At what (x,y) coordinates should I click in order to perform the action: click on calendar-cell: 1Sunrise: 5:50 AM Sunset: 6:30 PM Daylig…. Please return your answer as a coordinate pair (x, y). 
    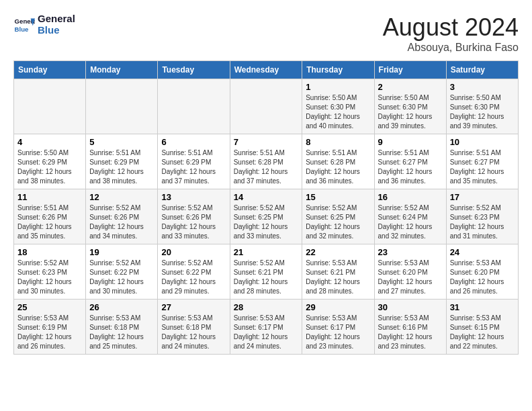
    Looking at the image, I should click on (339, 107).